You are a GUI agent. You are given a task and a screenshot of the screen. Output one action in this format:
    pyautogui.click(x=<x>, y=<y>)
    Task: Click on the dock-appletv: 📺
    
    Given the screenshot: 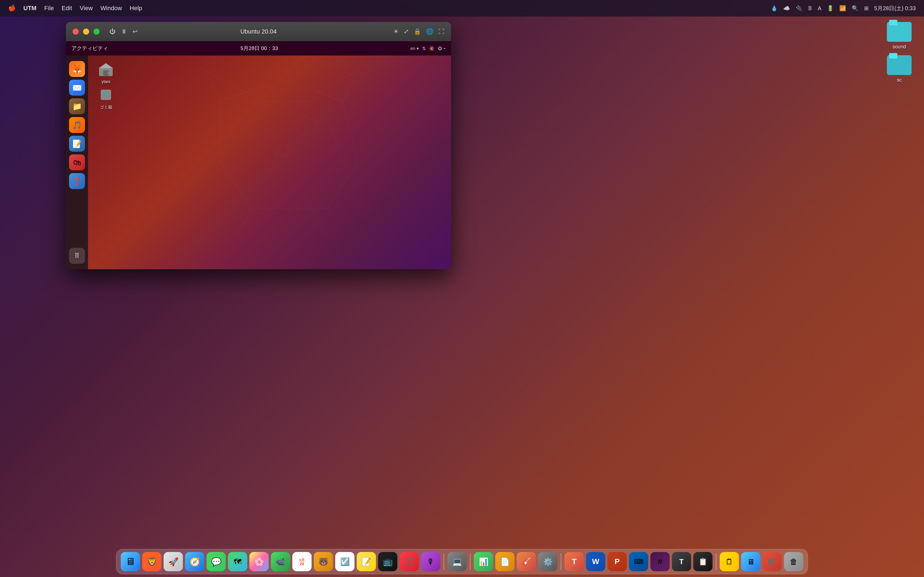 What is the action you would take?
    pyautogui.click(x=388, y=562)
    